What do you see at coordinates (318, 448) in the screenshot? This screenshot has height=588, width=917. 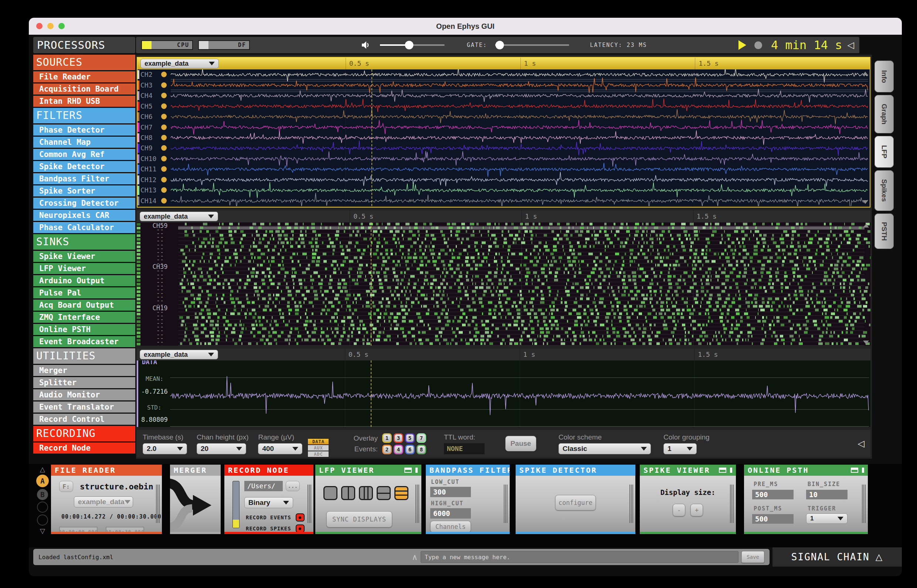 I see `stream-type-button-aux: AUX` at bounding box center [318, 448].